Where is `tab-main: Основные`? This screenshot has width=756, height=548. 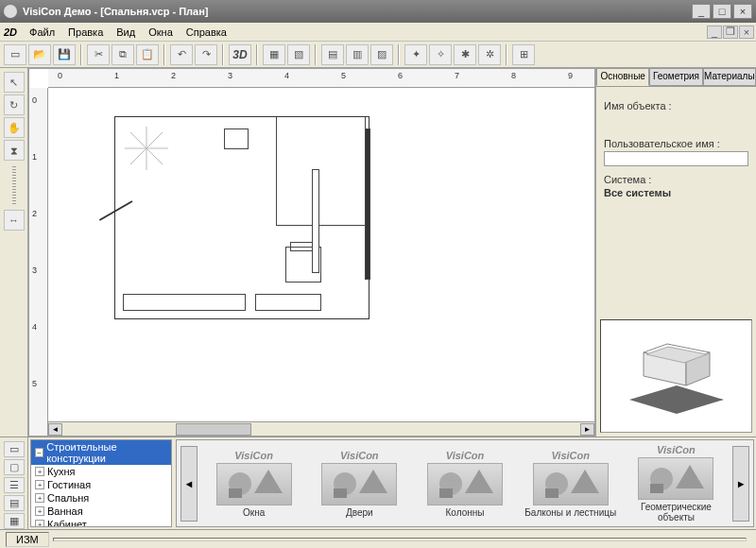 tab-main: Основные is located at coordinates (623, 77).